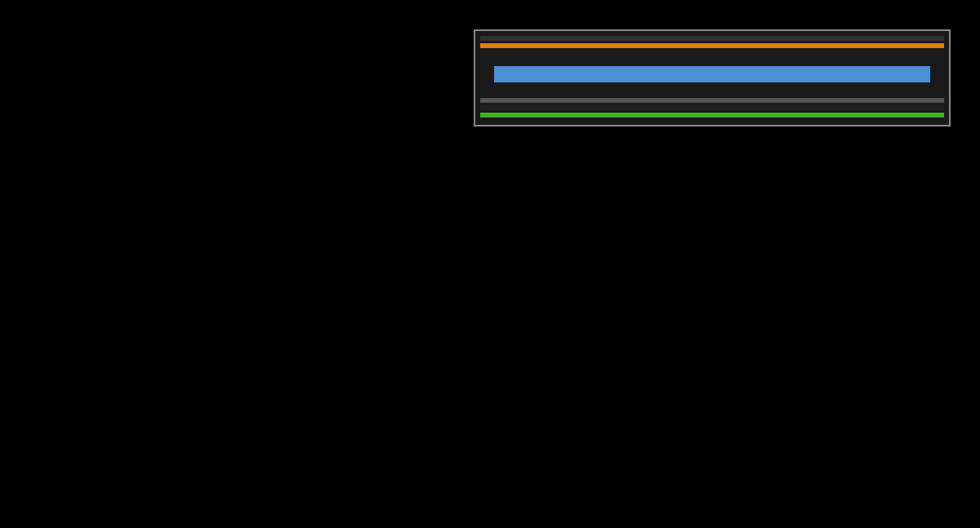 The image size is (980, 528). I want to click on page-title, so click(490, 11).